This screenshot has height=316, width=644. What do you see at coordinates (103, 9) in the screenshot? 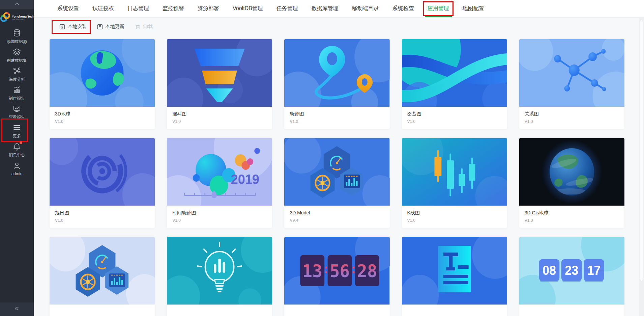
I see `tab-label: 认证授权` at bounding box center [103, 9].